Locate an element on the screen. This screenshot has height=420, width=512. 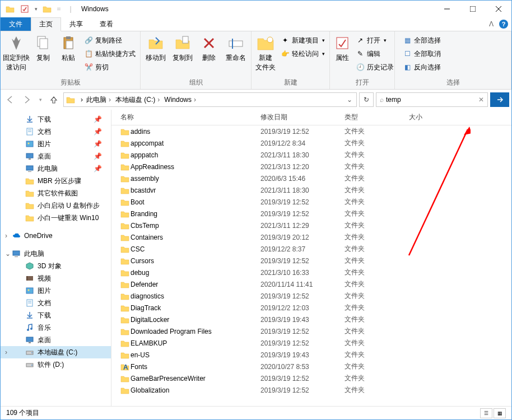
delete-button: 删除 is located at coordinates (210, 48).